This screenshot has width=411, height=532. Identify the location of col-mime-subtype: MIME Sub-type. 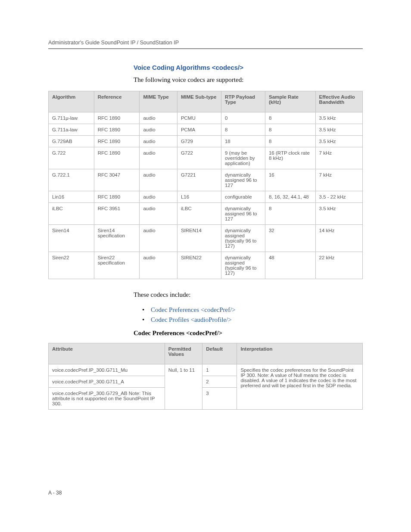
(199, 102).